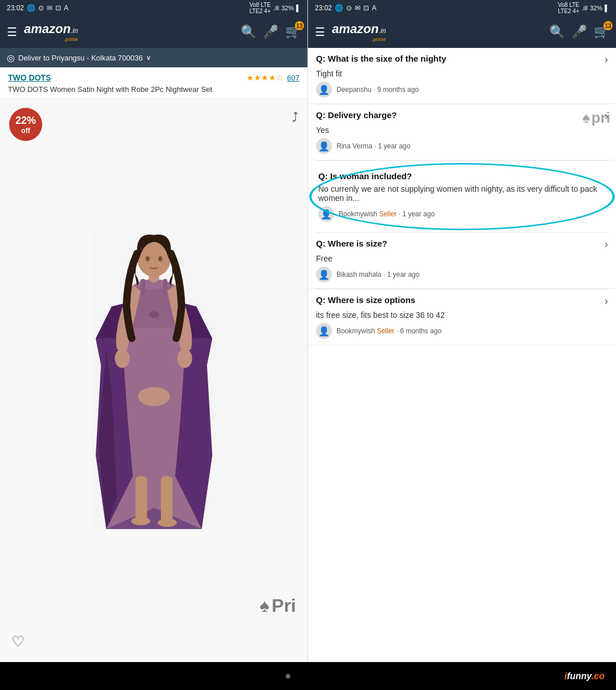 The image size is (616, 690). What do you see at coordinates (462, 32) in the screenshot?
I see `right-amazon-header: ☰ amazon .in prime 🔍 🎤 🛒 13` at bounding box center [462, 32].